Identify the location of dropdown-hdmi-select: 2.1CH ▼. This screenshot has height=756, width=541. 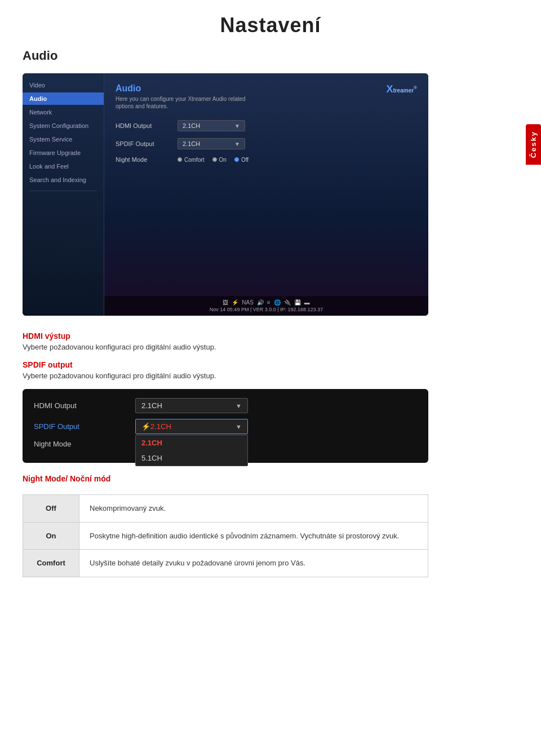
(192, 406).